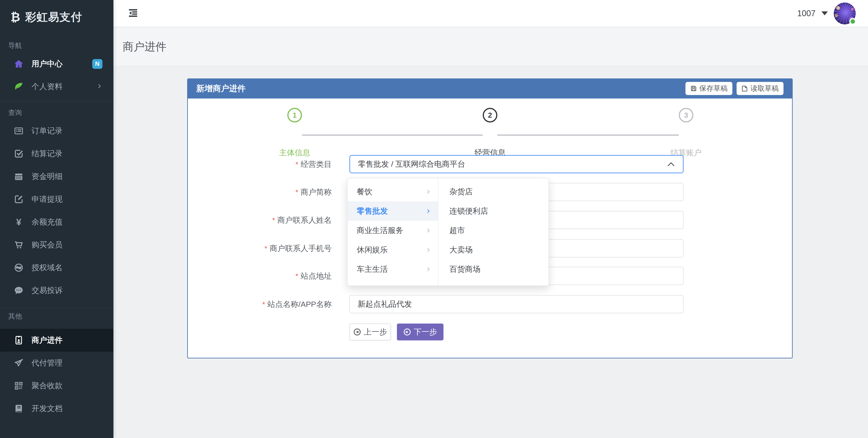 The width and height of the screenshot is (868, 438). What do you see at coordinates (393, 269) in the screenshot?
I see `cascader-option-car-owner-life: 车主生活` at bounding box center [393, 269].